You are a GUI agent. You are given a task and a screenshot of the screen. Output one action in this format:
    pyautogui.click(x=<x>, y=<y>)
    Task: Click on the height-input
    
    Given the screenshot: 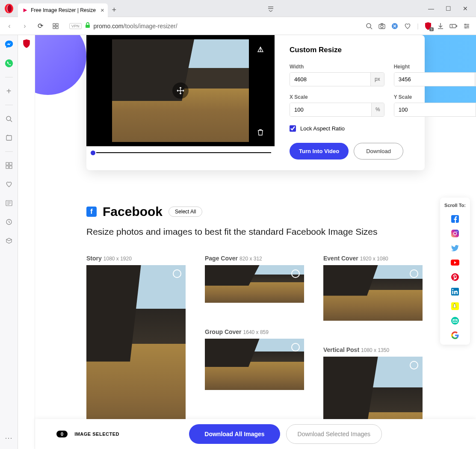 What is the action you would take?
    pyautogui.click(x=435, y=80)
    